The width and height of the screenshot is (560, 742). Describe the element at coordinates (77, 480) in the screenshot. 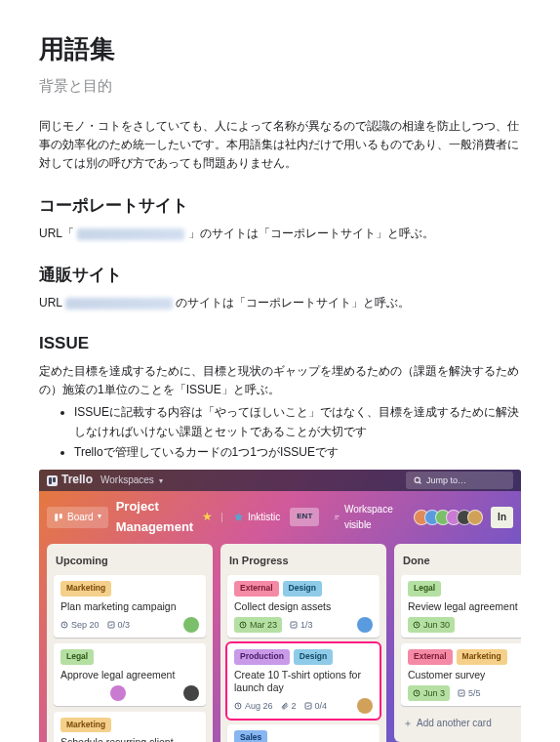

I see `trello-brand: Trello` at that location.